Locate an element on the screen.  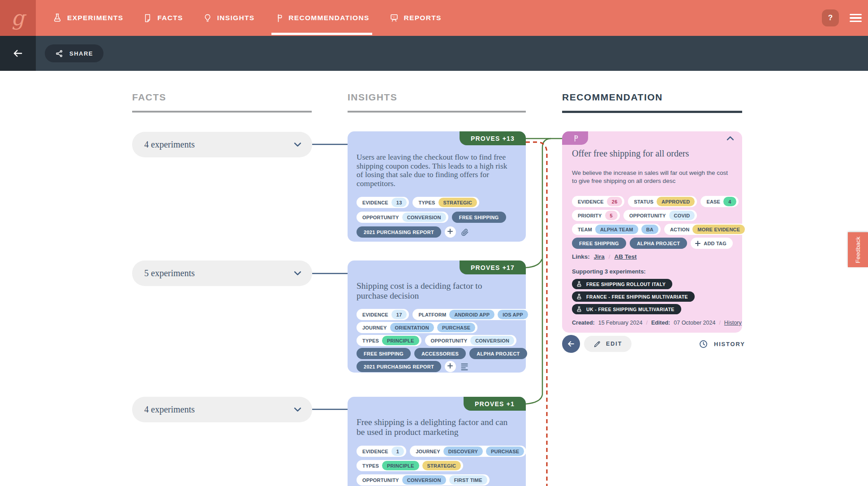
experiment-label: FREE SHIPPING ROLLOUT ITALY is located at coordinates (626, 284).